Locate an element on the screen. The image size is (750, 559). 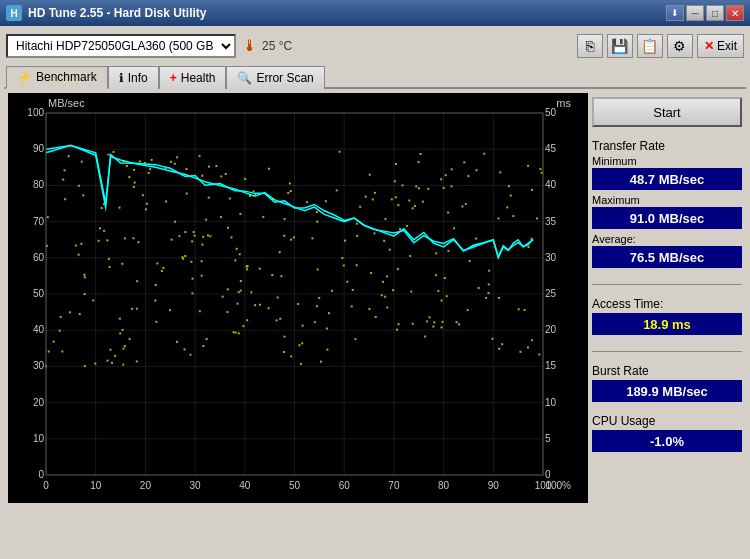
health-tab-label: Health is located at coordinates (198, 78).